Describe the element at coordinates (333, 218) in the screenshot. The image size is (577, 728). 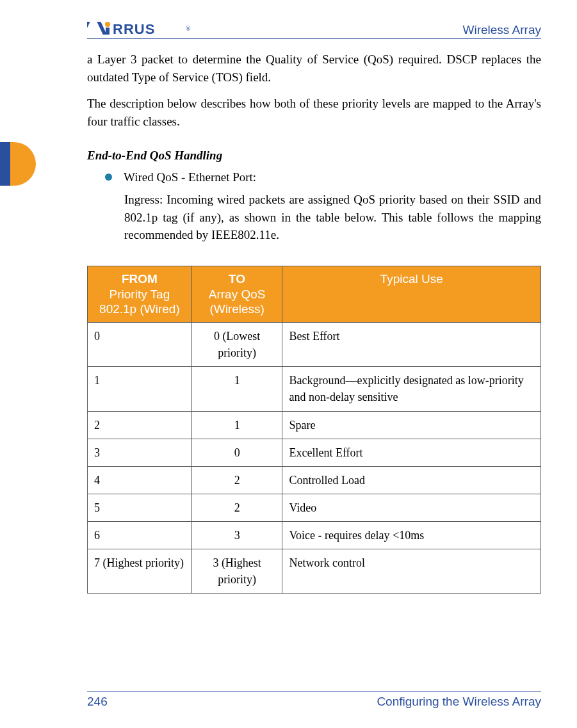
I see `bullet-subtext: Ingress: Incoming wired packets are assi…` at that location.